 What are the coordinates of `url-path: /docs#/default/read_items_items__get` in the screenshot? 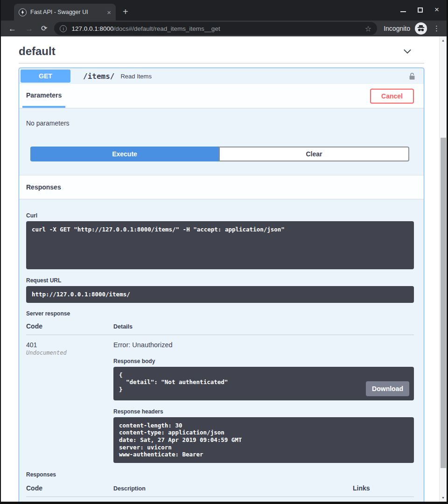 It's located at (167, 29).